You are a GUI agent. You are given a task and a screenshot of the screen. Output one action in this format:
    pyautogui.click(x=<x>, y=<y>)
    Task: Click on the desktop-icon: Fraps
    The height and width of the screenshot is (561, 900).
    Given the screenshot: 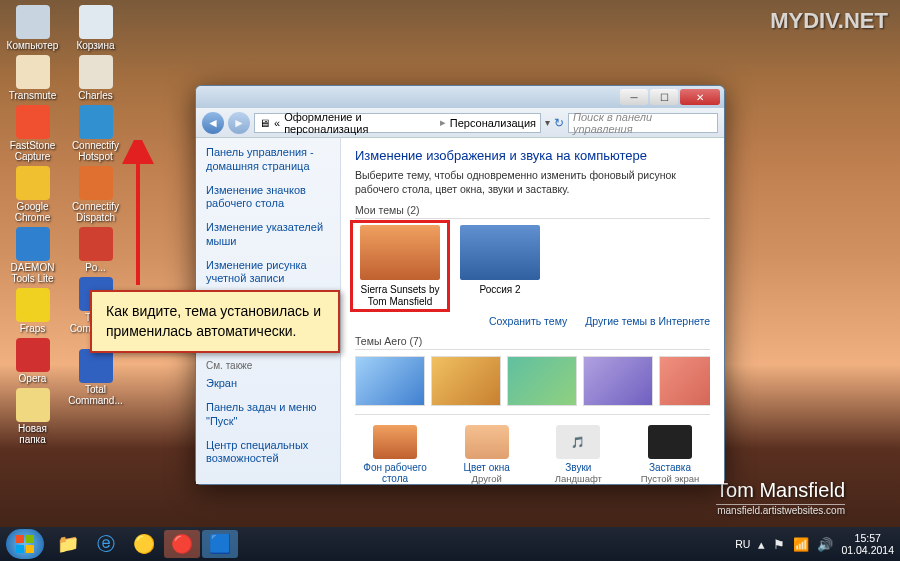 What is the action you would take?
    pyautogui.click(x=32, y=311)
    